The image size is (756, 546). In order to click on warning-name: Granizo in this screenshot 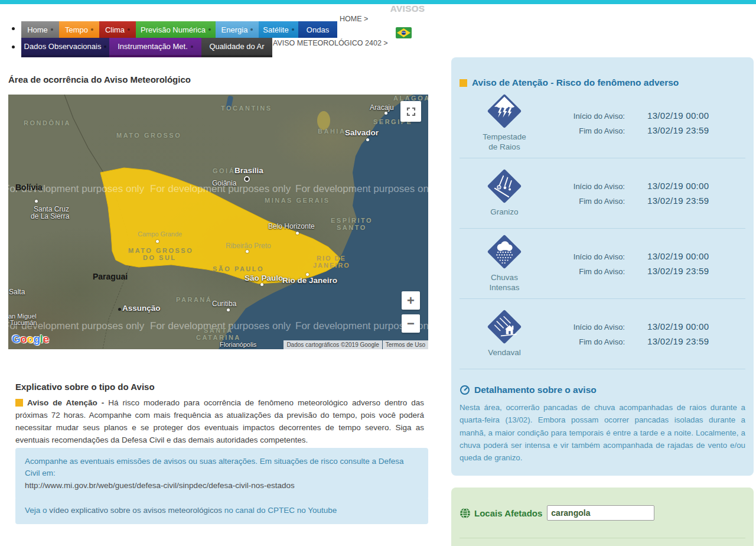, I will do `click(504, 213)`.